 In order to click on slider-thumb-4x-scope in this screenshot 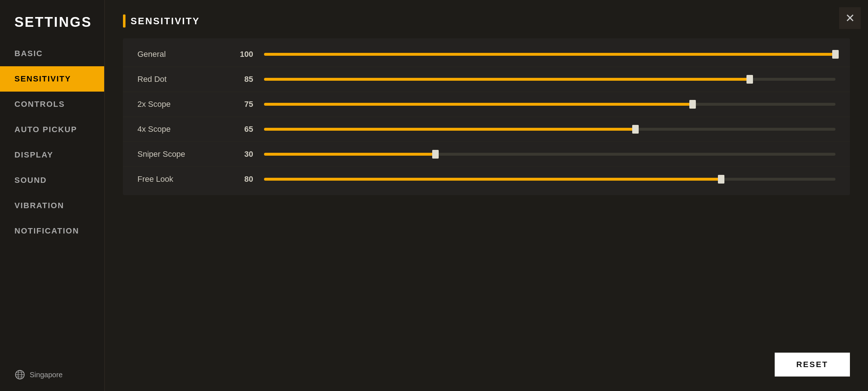, I will do `click(635, 129)`.